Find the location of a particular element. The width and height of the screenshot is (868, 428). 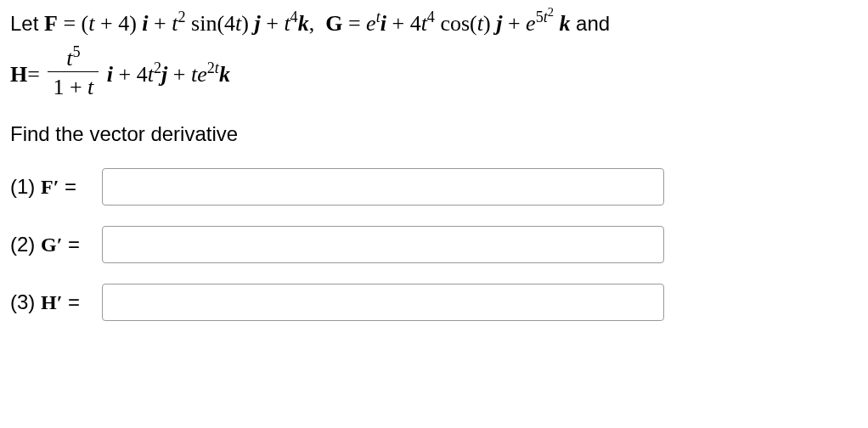

answer-label-h: (3) H′ = is located at coordinates (56, 302).